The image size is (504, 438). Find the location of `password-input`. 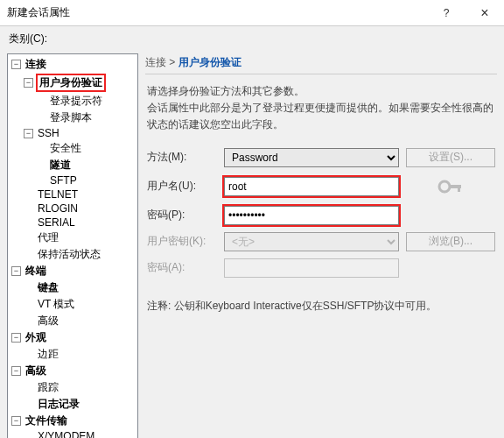

password-input is located at coordinates (312, 215).